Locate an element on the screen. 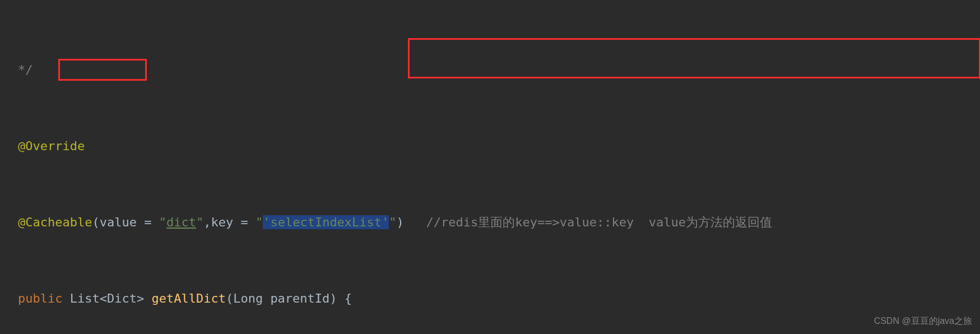 The width and height of the screenshot is (980, 334). code-line: @Override is located at coordinates (490, 146).